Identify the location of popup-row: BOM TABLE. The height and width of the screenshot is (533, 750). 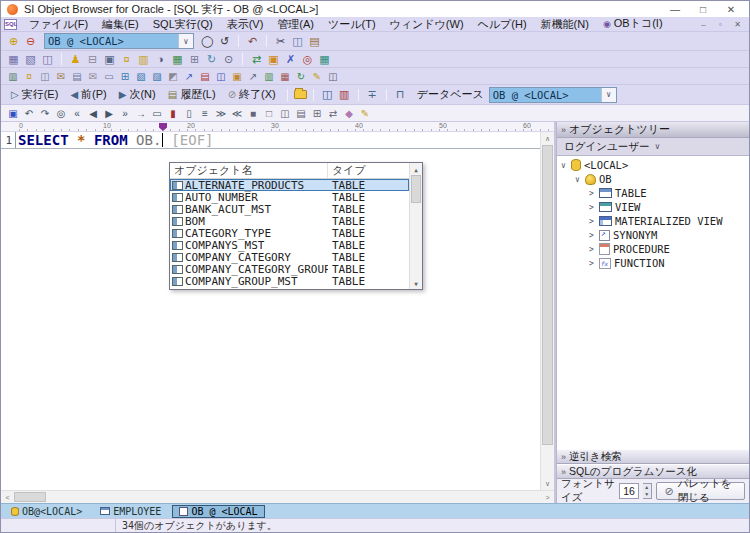
(290, 221).